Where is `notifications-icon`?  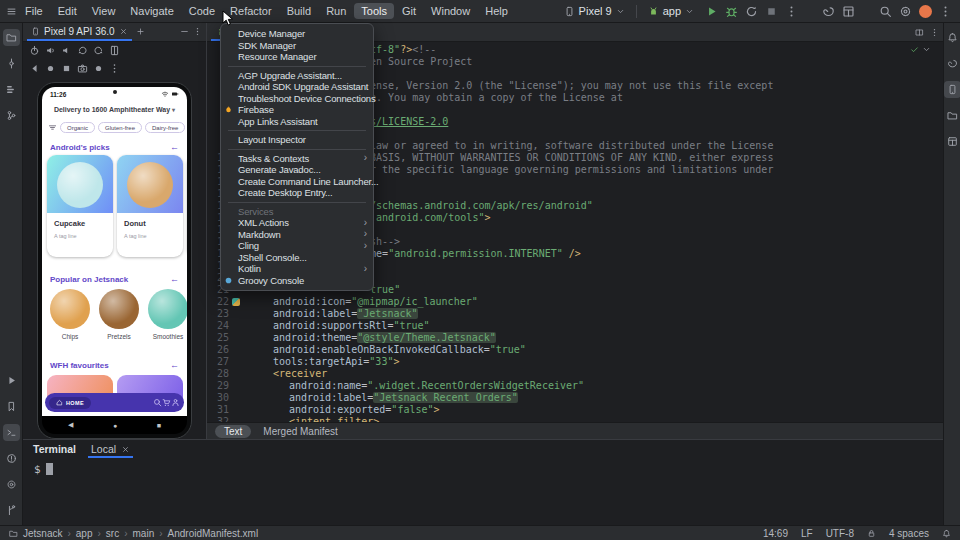 notifications-icon is located at coordinates (946, 534).